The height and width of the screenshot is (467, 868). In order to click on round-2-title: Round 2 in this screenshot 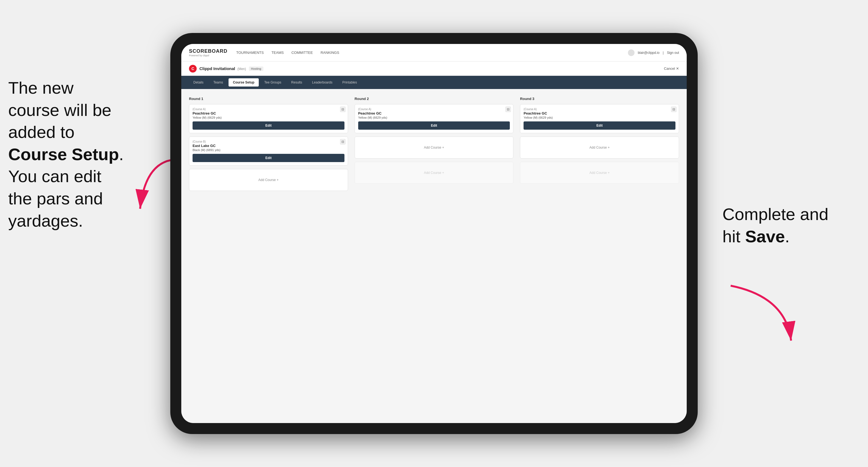, I will do `click(434, 99)`.